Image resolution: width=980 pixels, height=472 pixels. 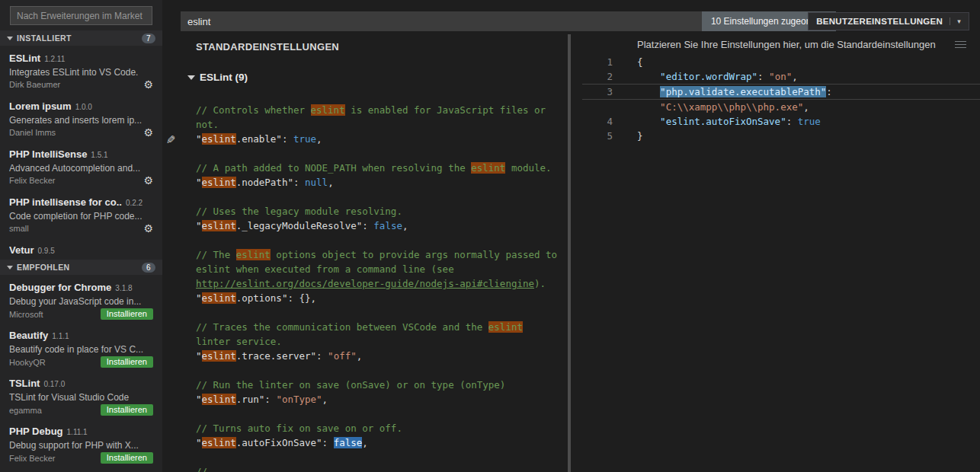 What do you see at coordinates (27, 362) in the screenshot?
I see `extension-author: HookyQR` at bounding box center [27, 362].